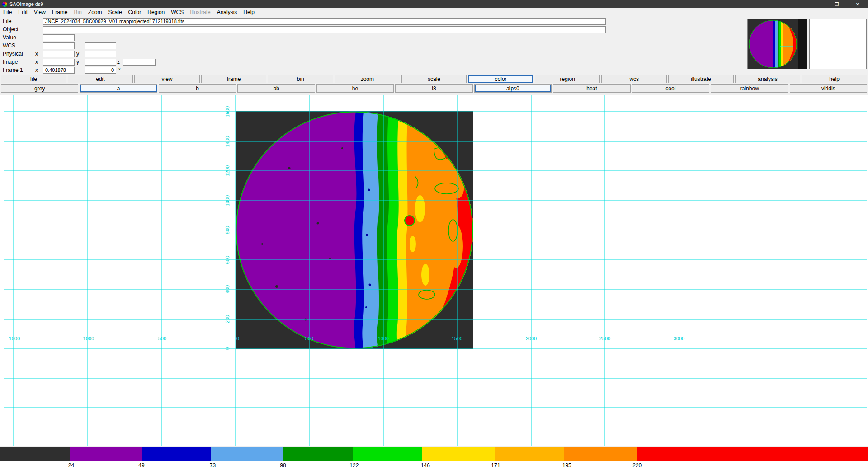 The width and height of the screenshot is (868, 470). What do you see at coordinates (457, 338) in the screenshot?
I see `x-axis-label: 1500` at bounding box center [457, 338].